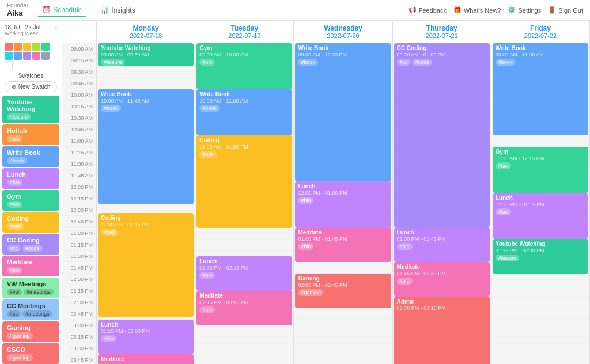  Describe the element at coordinates (62, 10) in the screenshot. I see `nav-tab-schedule: ⏰ Schedule` at that location.